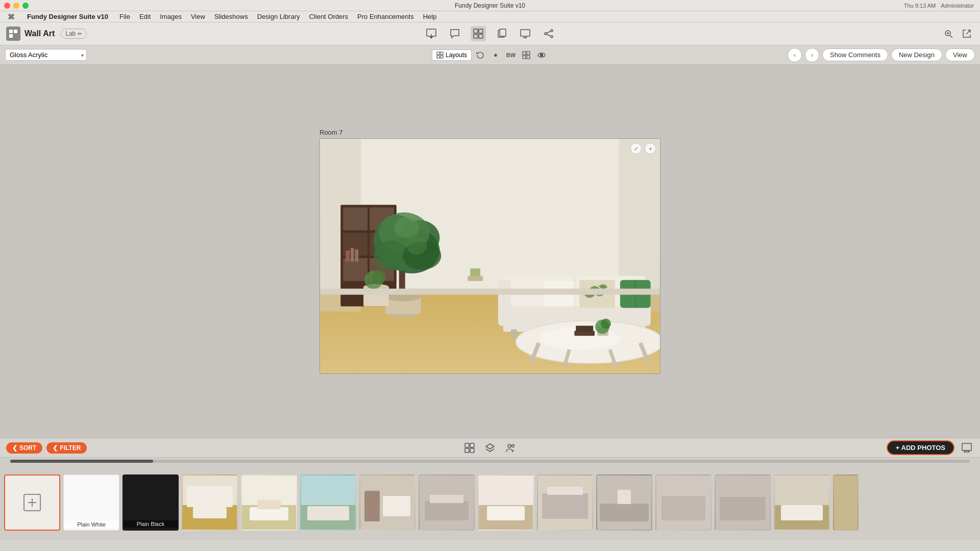  Describe the element at coordinates (480, 55) in the screenshot. I see `rotate-layout-icon` at that location.